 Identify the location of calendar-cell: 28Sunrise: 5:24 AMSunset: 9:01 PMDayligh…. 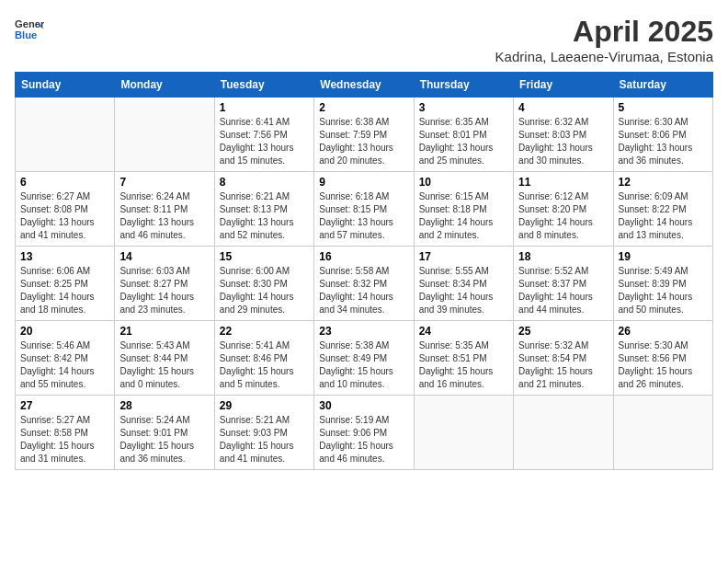
(165, 432).